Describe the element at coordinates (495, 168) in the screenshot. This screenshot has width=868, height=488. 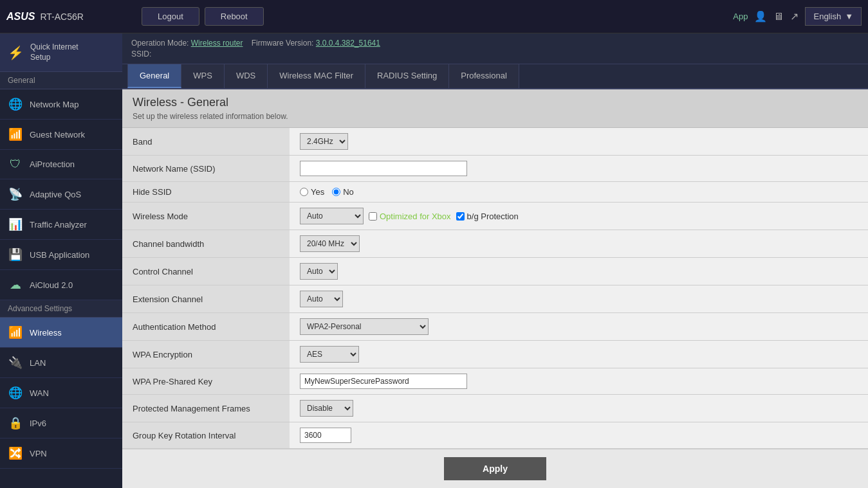
I see `table-row: Network Name (SSID)` at that location.